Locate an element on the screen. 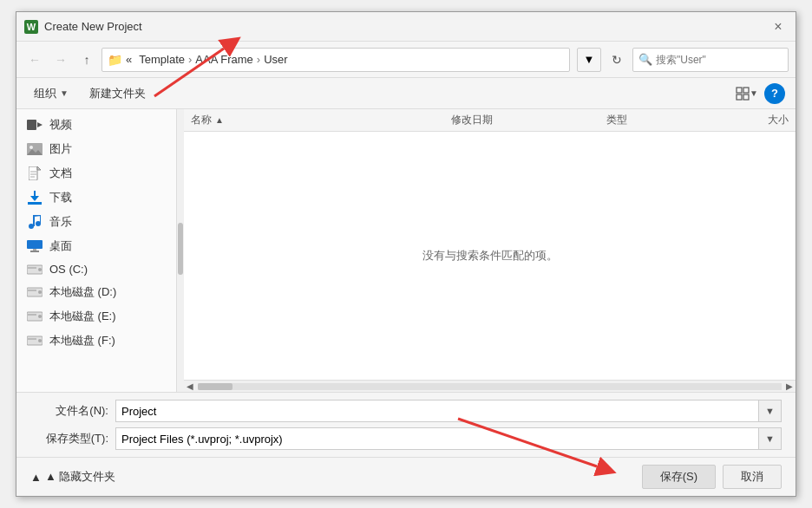  crumb-aaaframe-label: AAA Frame is located at coordinates (224, 59).